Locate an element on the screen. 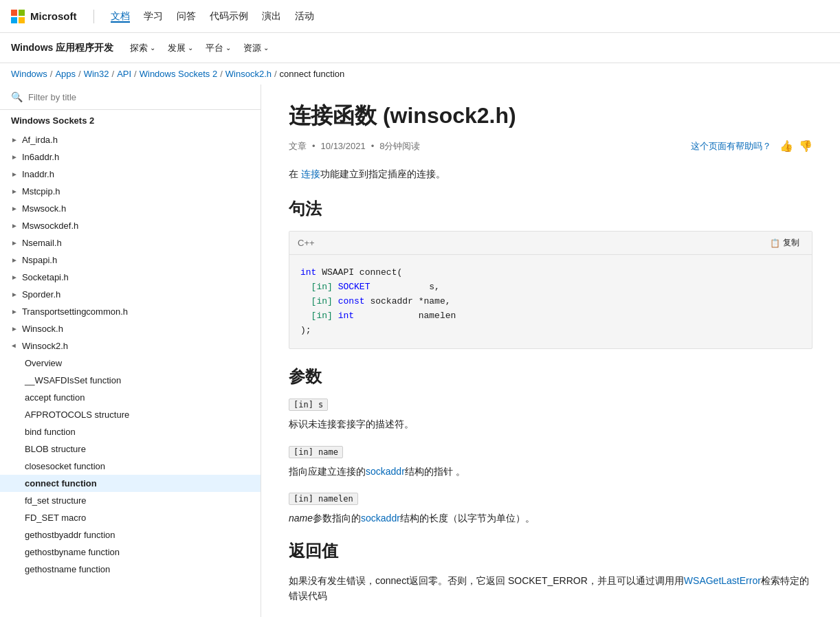 This screenshot has height=617, width=840. breadcrumb-sep-5: / is located at coordinates (221, 74).